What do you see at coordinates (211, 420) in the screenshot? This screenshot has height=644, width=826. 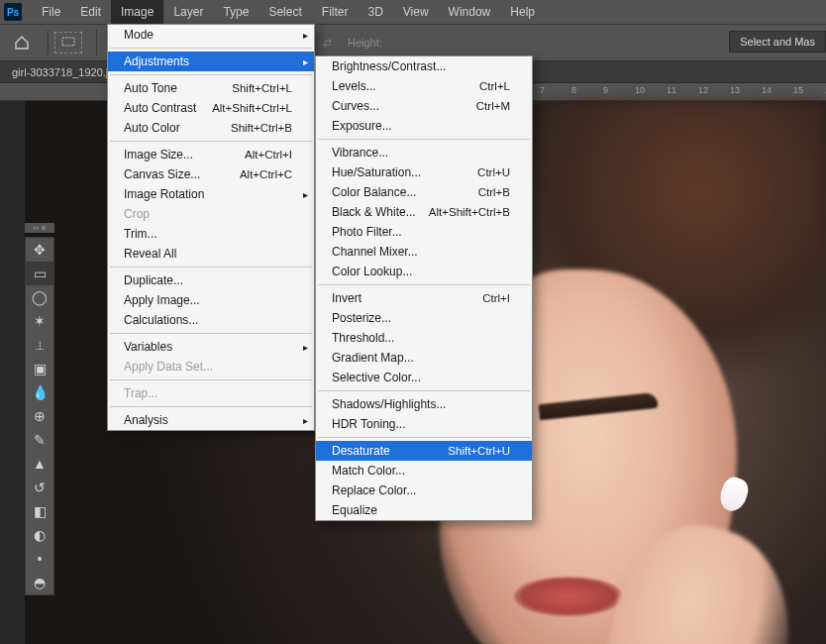 I see `image-menu-analysis: Analysis▸` at bounding box center [211, 420].